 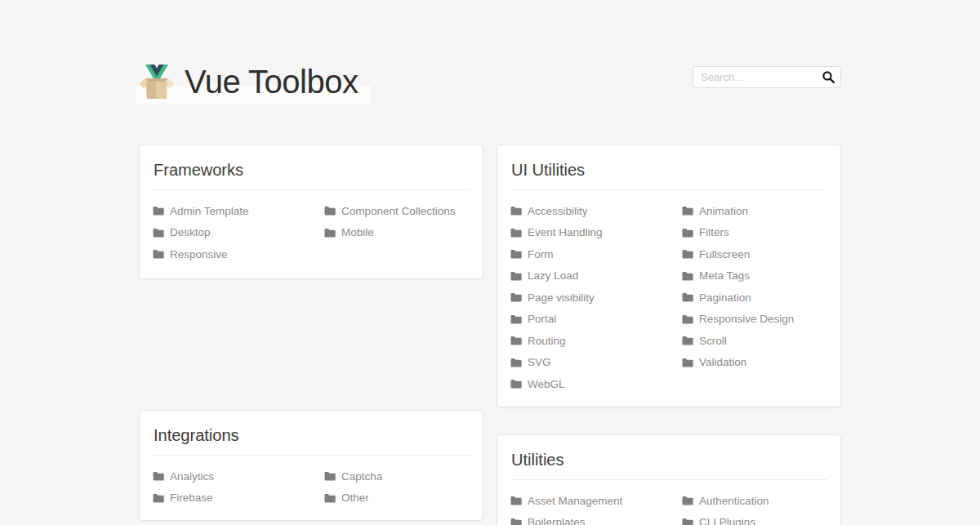 I want to click on category-item-label: Authentication, so click(x=734, y=501).